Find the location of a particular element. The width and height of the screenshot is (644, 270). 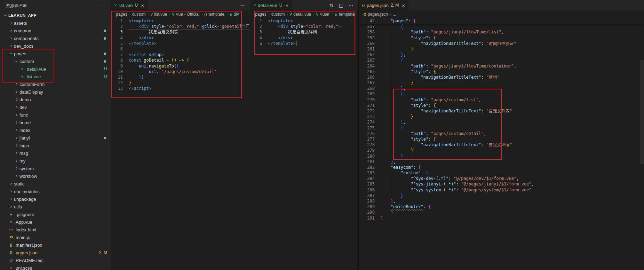

chevron-down-icon: › is located at coordinates (17, 61).